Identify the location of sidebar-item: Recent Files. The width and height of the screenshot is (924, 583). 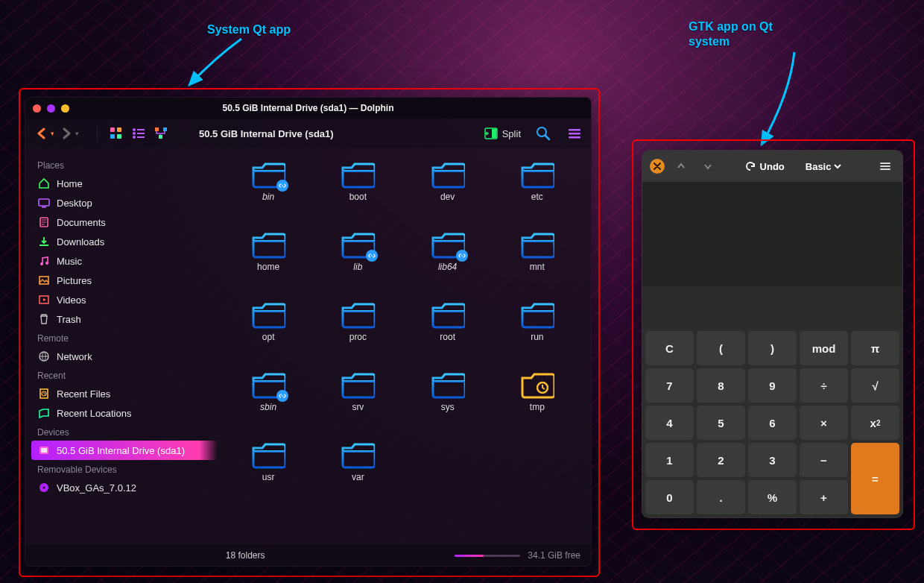
(124, 394).